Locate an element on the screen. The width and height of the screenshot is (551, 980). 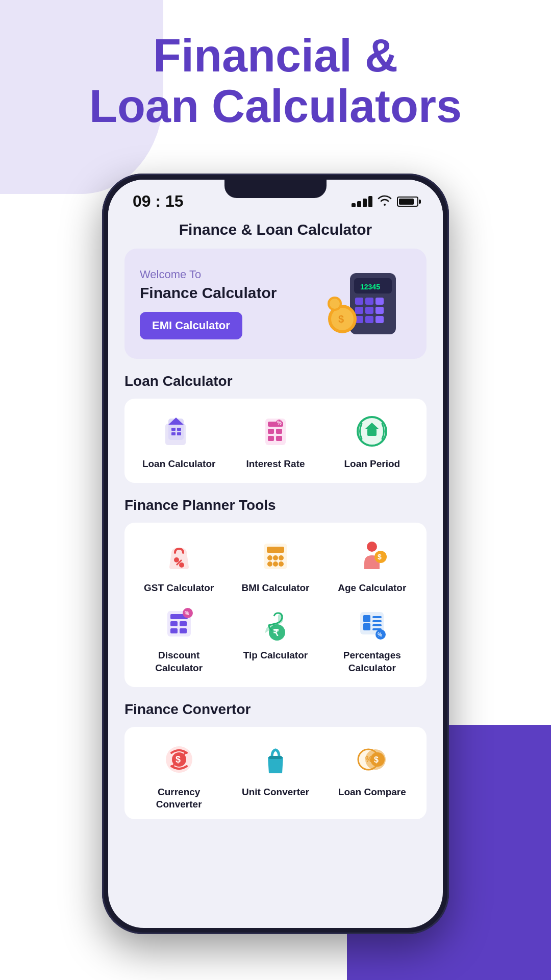
battery-icon is located at coordinates (408, 202).